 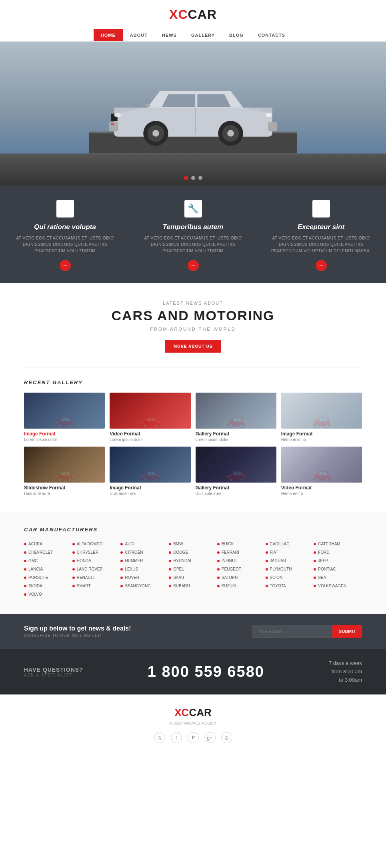 What do you see at coordinates (150, 471) in the screenshot?
I see `gallery-item-6: 🚗 Image Format Duis aute irure` at bounding box center [150, 471].